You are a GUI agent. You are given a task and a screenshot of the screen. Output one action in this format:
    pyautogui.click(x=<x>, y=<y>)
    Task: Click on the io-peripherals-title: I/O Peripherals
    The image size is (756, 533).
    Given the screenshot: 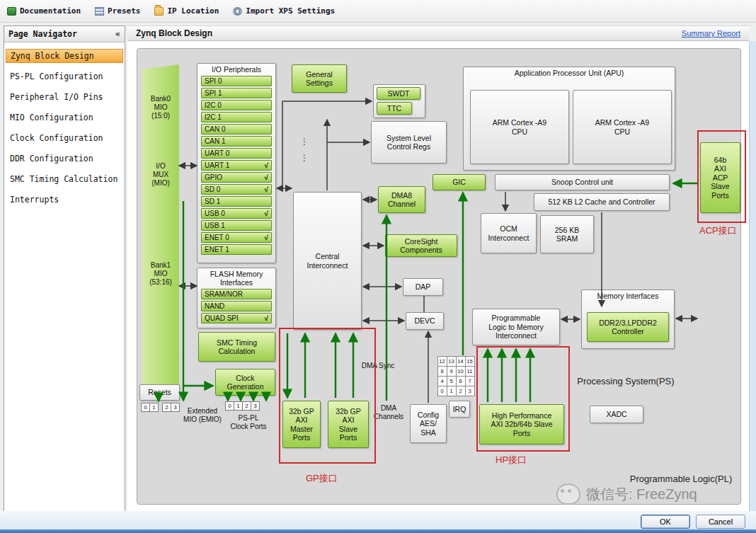 What is the action you would take?
    pyautogui.click(x=236, y=69)
    